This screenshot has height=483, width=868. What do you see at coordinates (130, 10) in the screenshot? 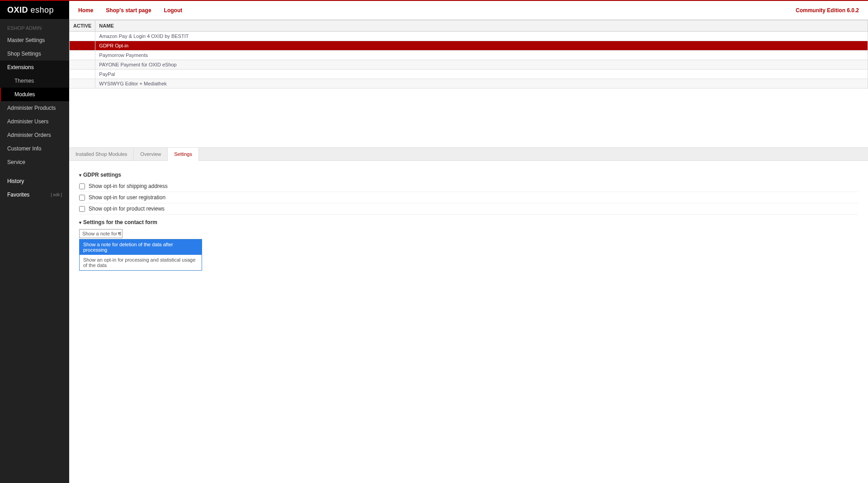
I see `topnav: Home Shop's start page Logout` at bounding box center [130, 10].